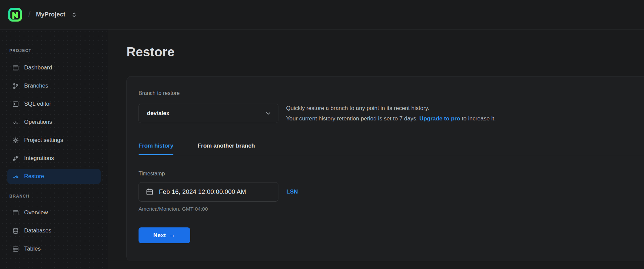 Image resolution: width=644 pixels, height=269 pixels. Describe the element at coordinates (156, 149) in the screenshot. I see `tab-from-history: From history` at that location.